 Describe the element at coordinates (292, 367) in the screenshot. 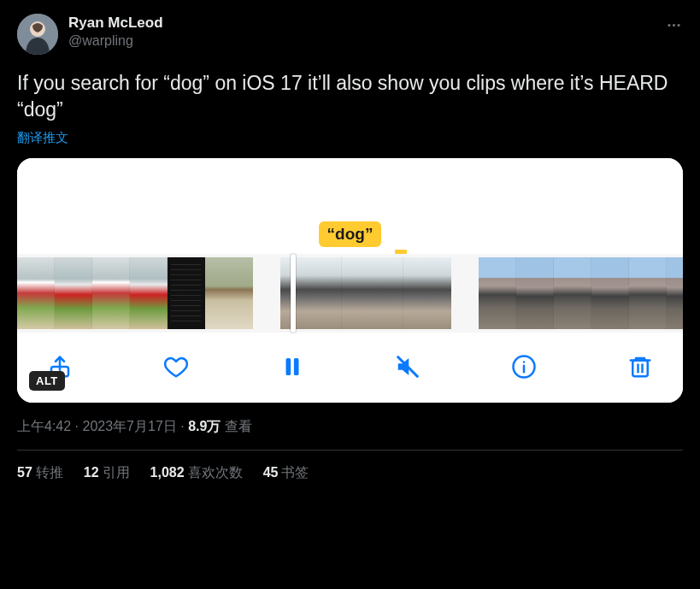

I see `pause-icon` at that location.